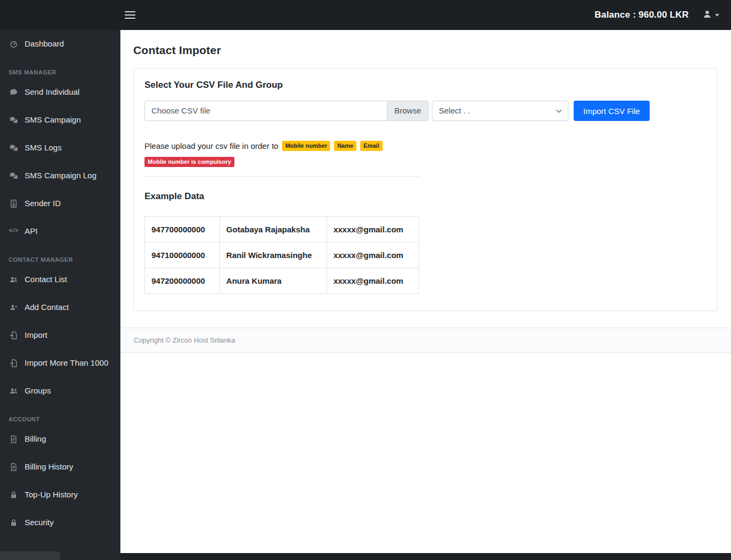 This screenshot has width=731, height=560. Describe the element at coordinates (282, 230) in the screenshot. I see `table-row: 947700000000 Gotabaya Rajapaksha xxxxx@g…` at that location.